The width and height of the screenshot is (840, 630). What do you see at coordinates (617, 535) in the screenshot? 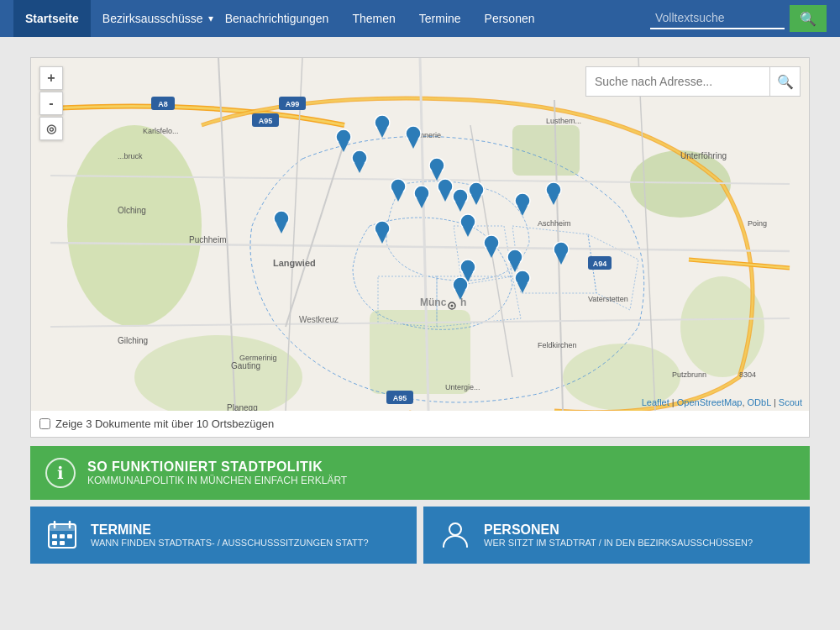
I see `personen-card: PERSONEN WER SITZT IM STADTRAT / IN DEN …` at bounding box center [617, 535].